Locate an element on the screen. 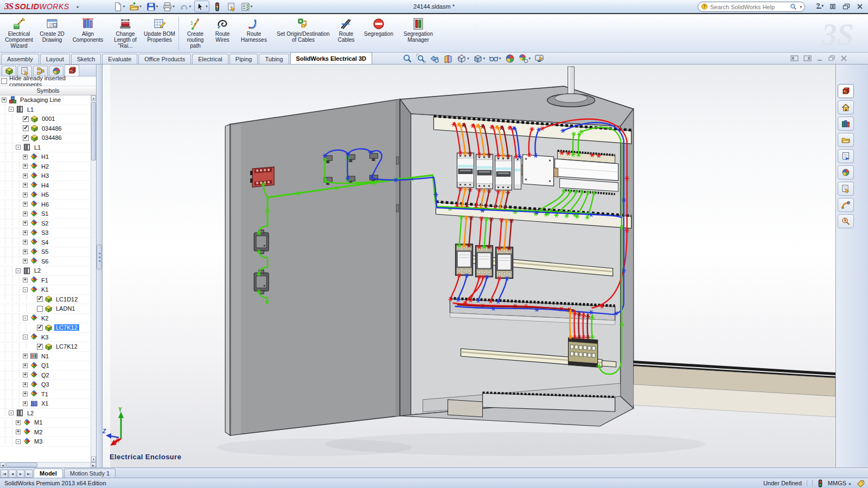 This screenshot has width=868, height=488. tree-item-q3: +Q3 is located at coordinates (46, 385).